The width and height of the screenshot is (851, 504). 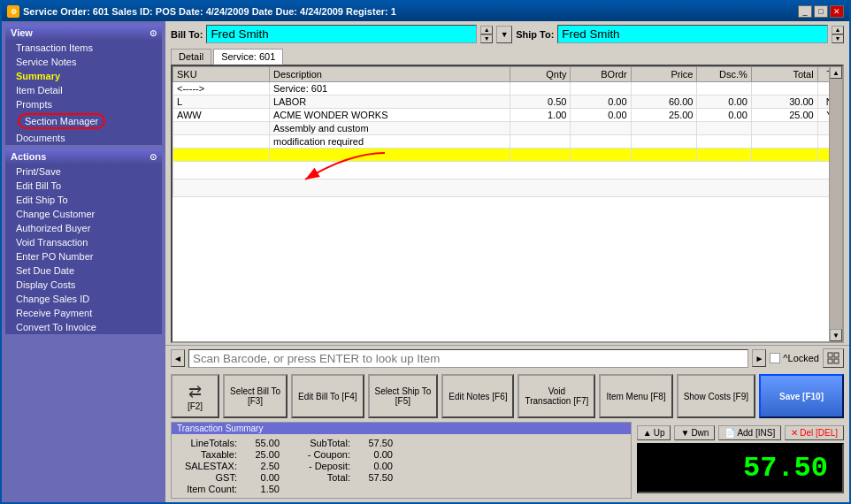 I want to click on nav-row: ▲ Up ▼ Dwn 📄 Add [INS] ✕, so click(x=740, y=433).